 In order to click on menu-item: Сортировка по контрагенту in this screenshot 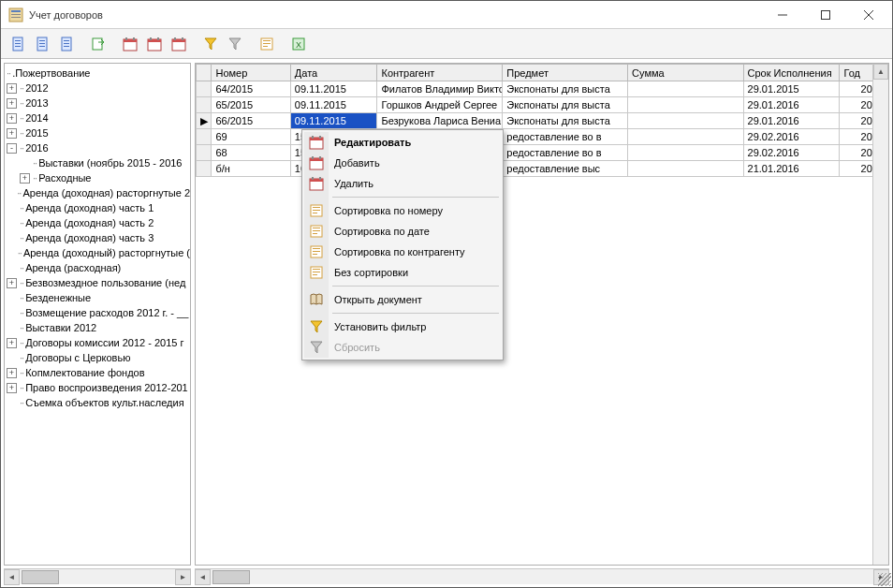, I will do `click(403, 252)`.